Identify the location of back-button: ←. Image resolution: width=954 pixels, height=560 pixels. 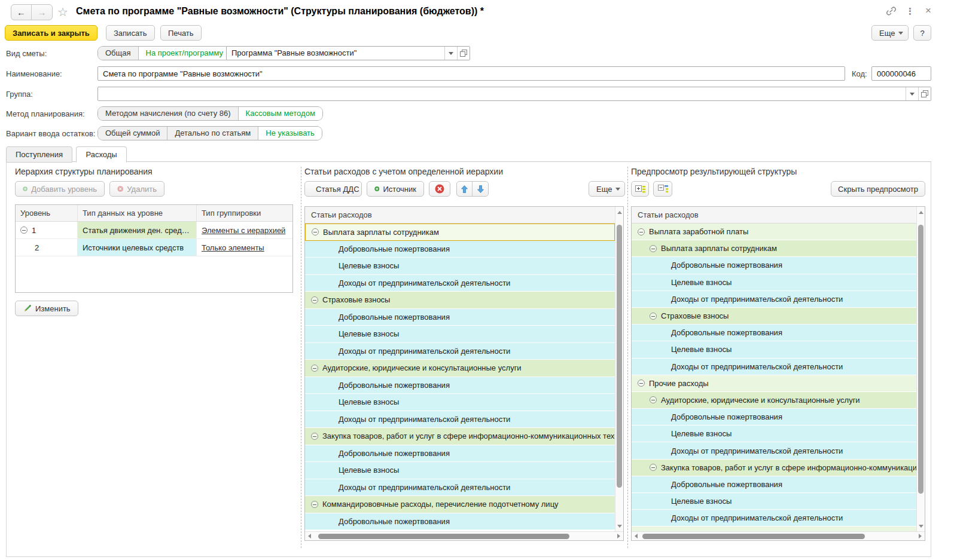
(22, 12).